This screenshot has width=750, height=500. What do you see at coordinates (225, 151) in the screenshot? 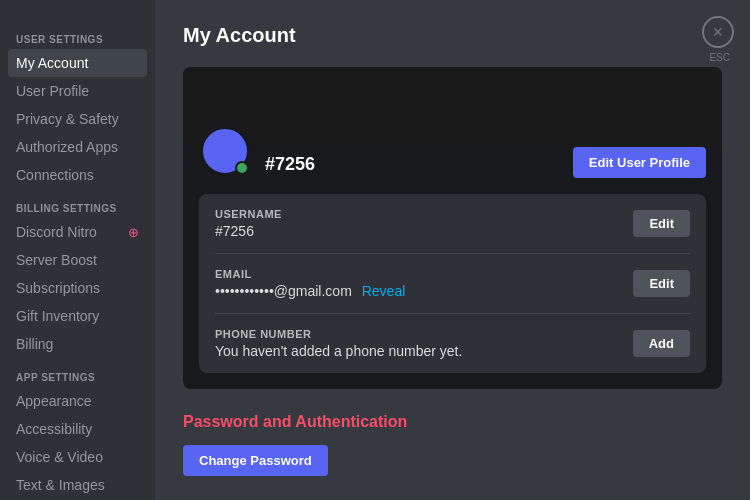
I see `avatar-wrapper` at bounding box center [225, 151].